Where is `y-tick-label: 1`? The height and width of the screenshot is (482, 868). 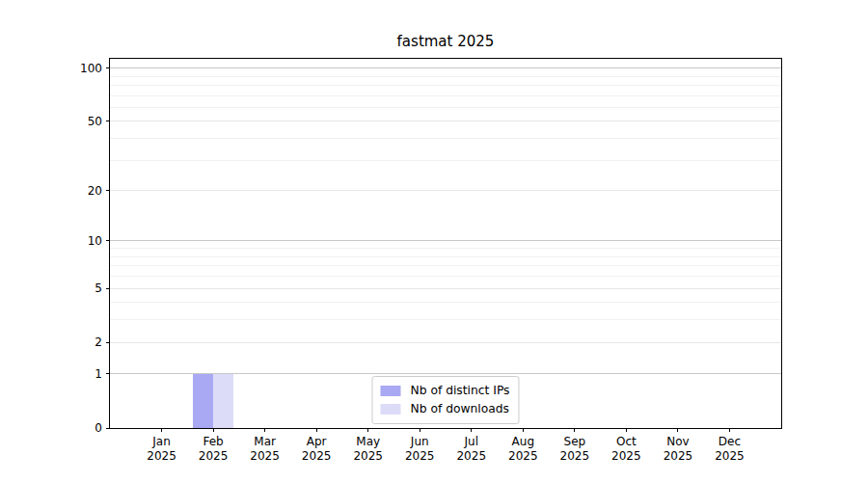
y-tick-label: 1 is located at coordinates (74, 374).